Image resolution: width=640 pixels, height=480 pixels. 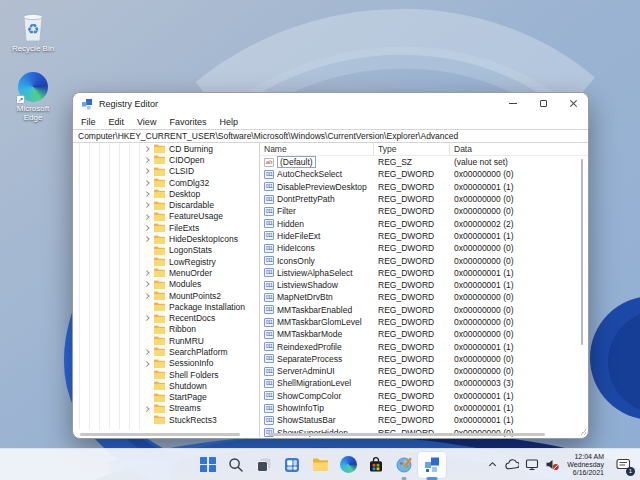 I want to click on close-button, so click(x=573, y=104).